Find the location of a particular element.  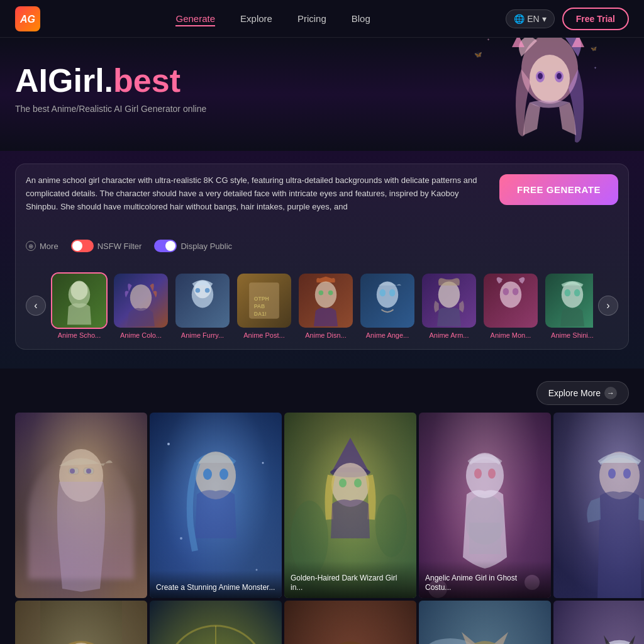

carousel-label-1: Anime Colo... is located at coordinates (141, 335).